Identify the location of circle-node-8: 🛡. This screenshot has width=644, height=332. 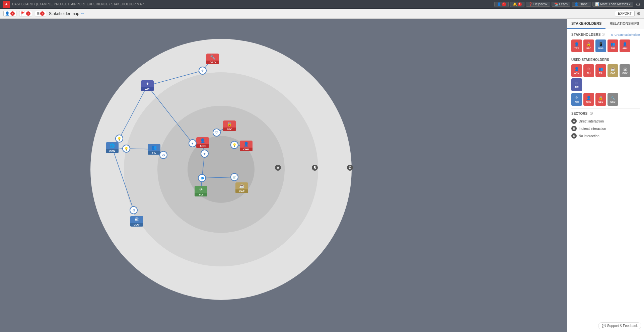
(217, 133).